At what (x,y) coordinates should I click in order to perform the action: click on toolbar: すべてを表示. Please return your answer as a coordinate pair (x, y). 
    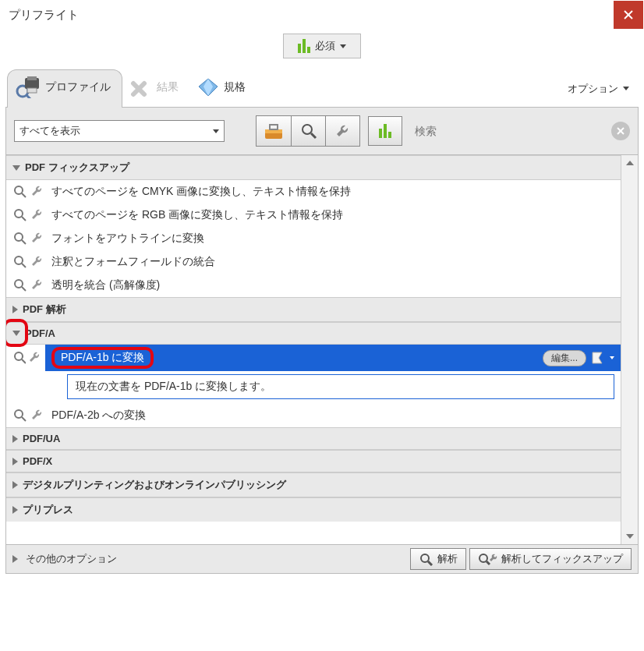
    Looking at the image, I should click on (322, 131).